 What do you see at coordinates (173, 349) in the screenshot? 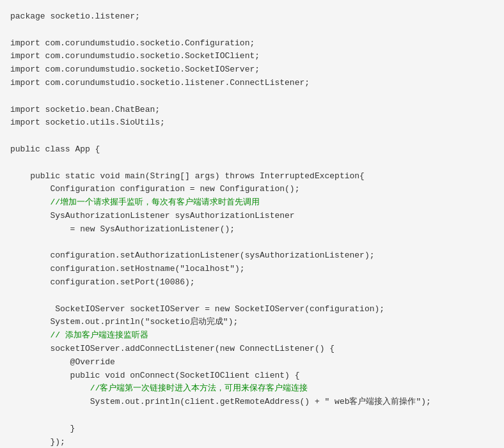
I see `line-26: socketIOServer.addConnectListener(new Co…` at bounding box center [173, 349].